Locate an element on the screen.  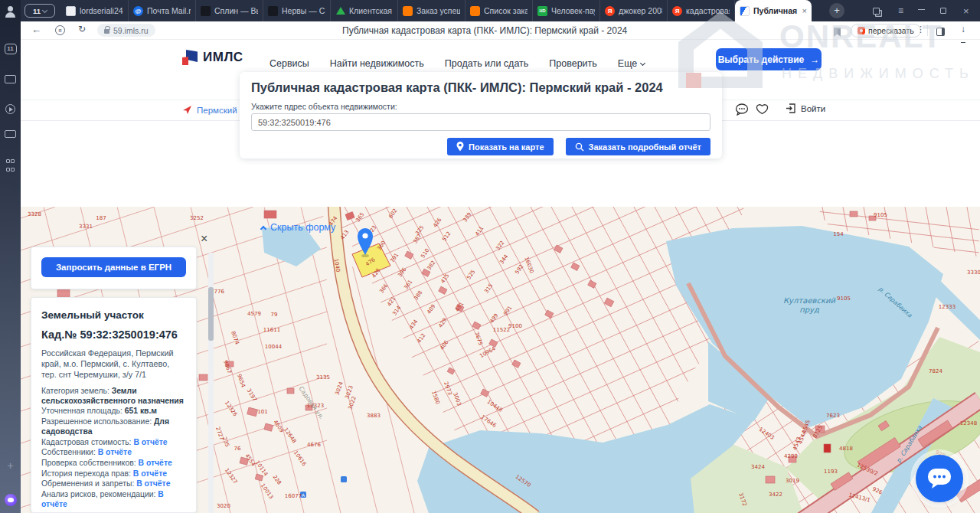
object-type: Земельный участок is located at coordinates (113, 315).